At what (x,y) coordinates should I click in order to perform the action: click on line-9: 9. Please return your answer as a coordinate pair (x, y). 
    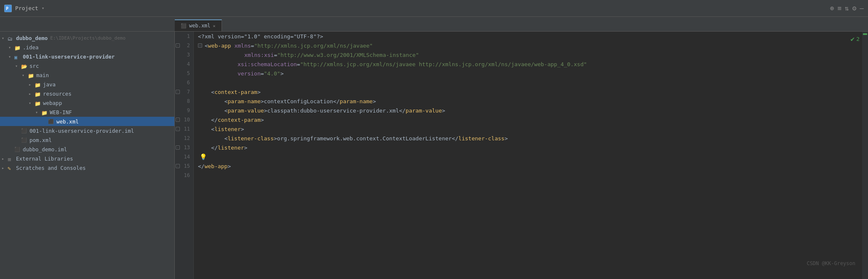
    Looking at the image, I should click on (184, 110).